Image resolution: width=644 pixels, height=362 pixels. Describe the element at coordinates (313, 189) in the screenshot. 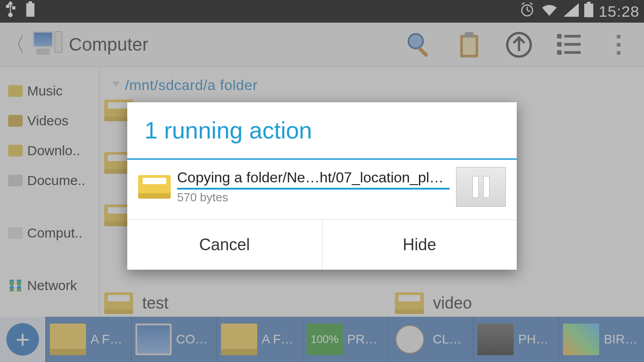

I see `progress-bar` at that location.